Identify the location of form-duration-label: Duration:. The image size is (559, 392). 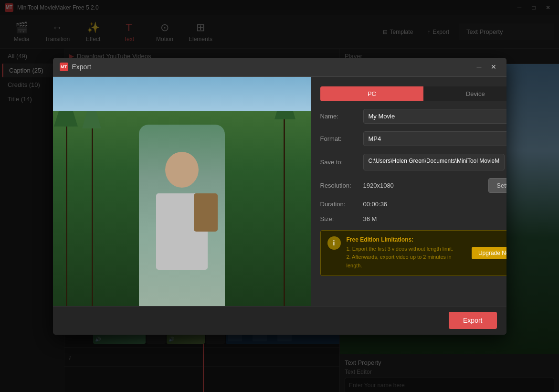
(339, 204).